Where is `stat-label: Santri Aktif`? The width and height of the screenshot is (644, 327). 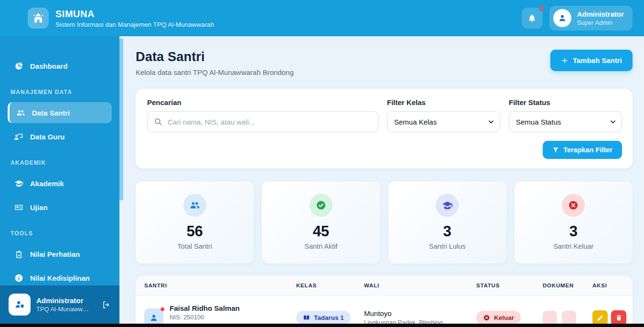 stat-label: Santri Aktif is located at coordinates (321, 246).